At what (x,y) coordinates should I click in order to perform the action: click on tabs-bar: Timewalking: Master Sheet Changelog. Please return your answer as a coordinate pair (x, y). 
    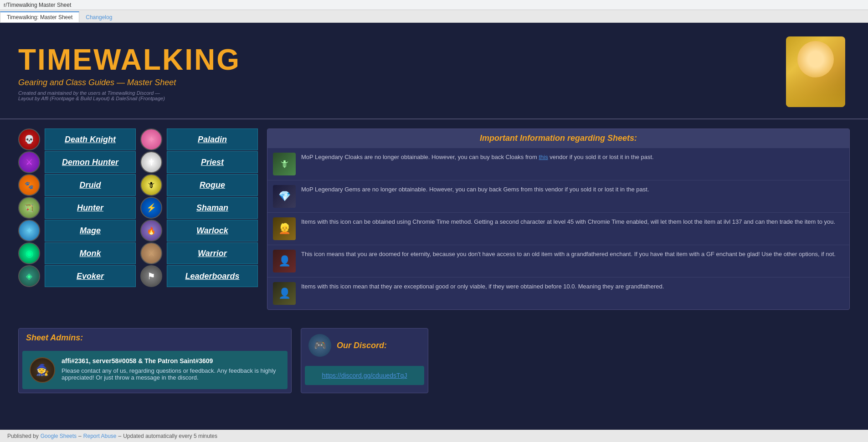
    Looking at the image, I should click on (434, 16).